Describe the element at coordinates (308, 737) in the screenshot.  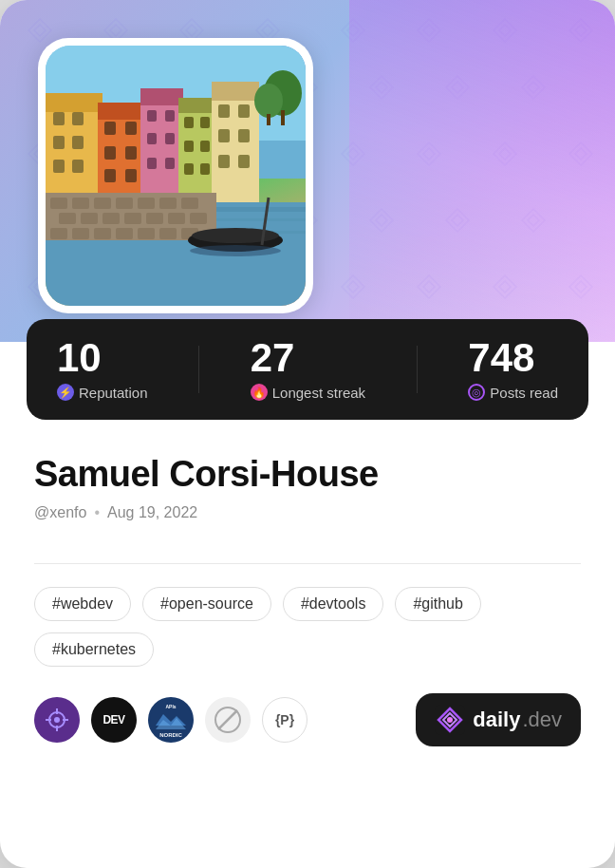
I see `bottom-section: DEV NORDIC APIs` at that location.